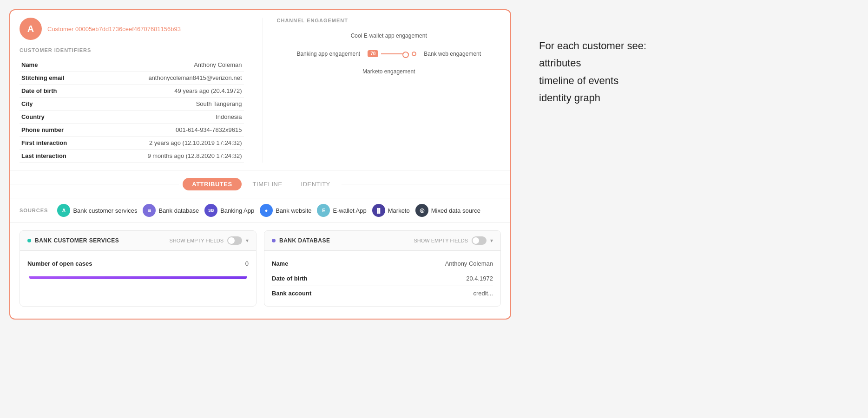  I want to click on dob-value: 49 years ago (20.4.1972), so click(177, 91).